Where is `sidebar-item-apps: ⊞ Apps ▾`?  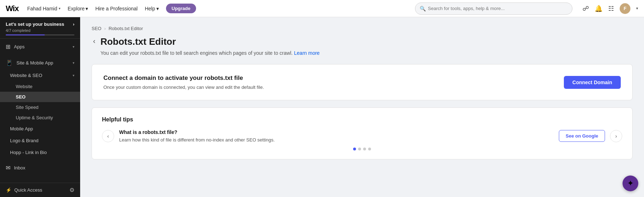 sidebar-item-apps: ⊞ Apps ▾ is located at coordinates (40, 47).